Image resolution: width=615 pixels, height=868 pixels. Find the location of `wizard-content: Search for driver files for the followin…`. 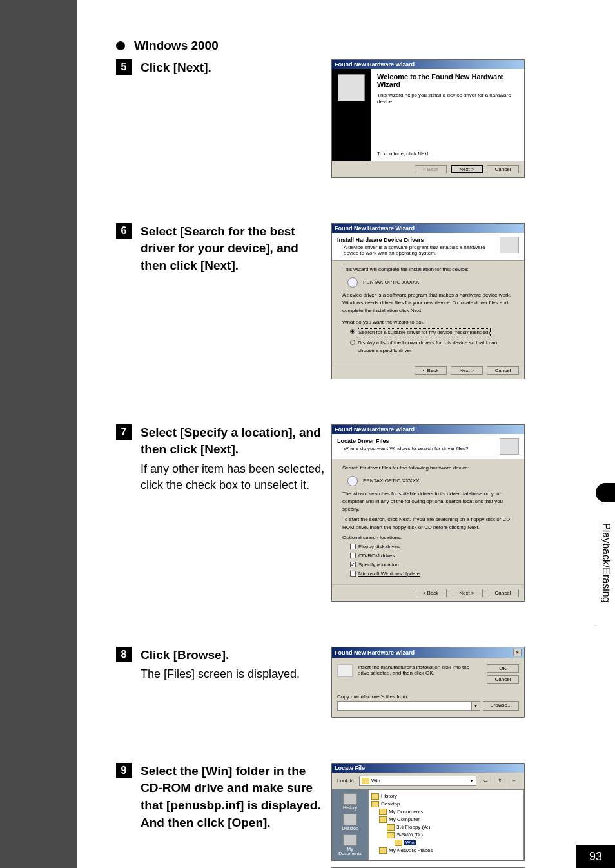

wizard-content: Search for driver files for the followin… is located at coordinates (428, 522).